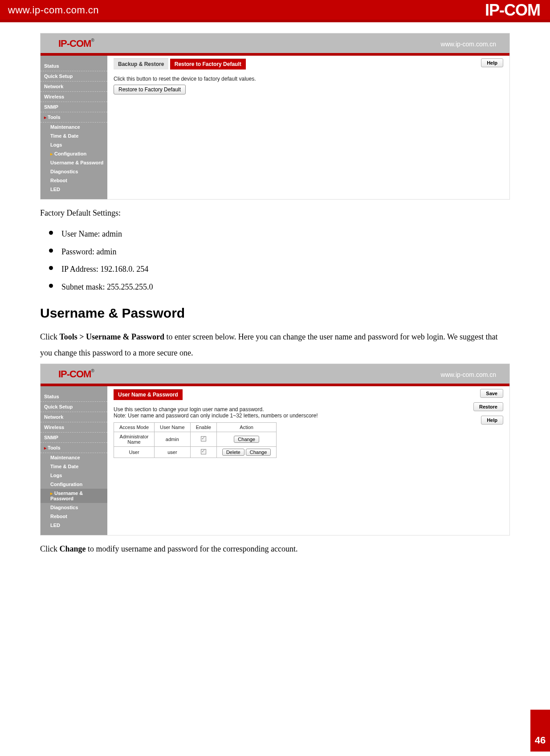  What do you see at coordinates (141, 64) in the screenshot?
I see `tab-backup-restore: Backup & Restore` at bounding box center [141, 64].